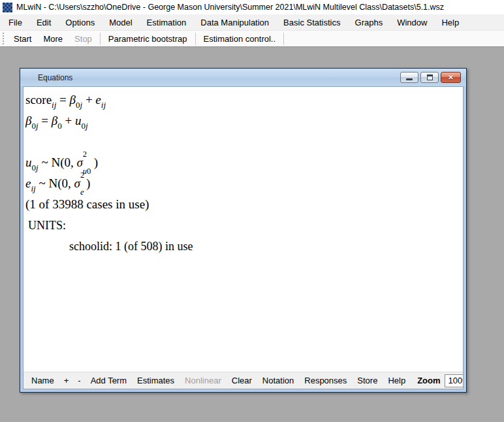 This screenshot has width=504, height=422. What do you see at coordinates (244, 246) in the screenshot?
I see `units-detail: schoolid: 1 (of 508) in use` at bounding box center [244, 246].